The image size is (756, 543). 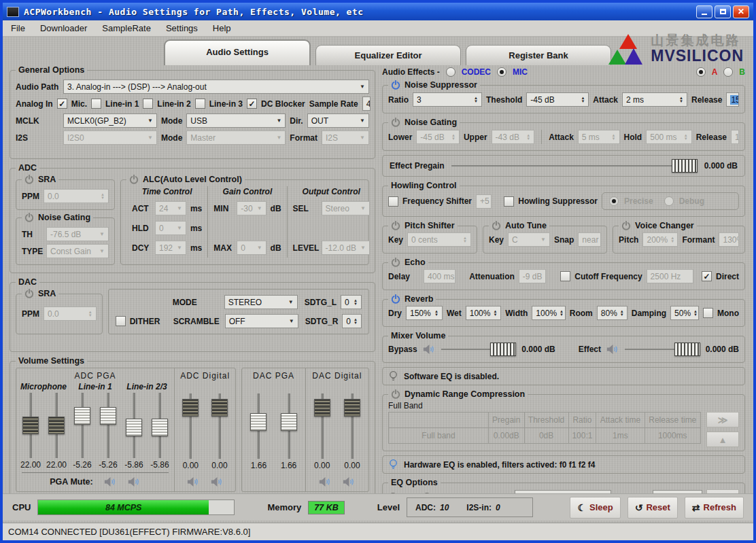 I want to click on menu-samplerate: SampleRate, so click(x=126, y=29).